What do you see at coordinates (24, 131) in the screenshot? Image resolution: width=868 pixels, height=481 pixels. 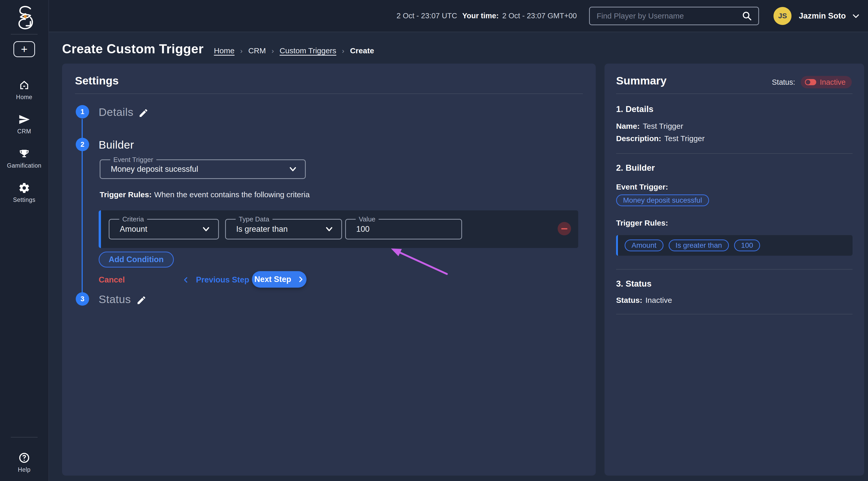 I see `sidebar-item-label: CRM` at bounding box center [24, 131].